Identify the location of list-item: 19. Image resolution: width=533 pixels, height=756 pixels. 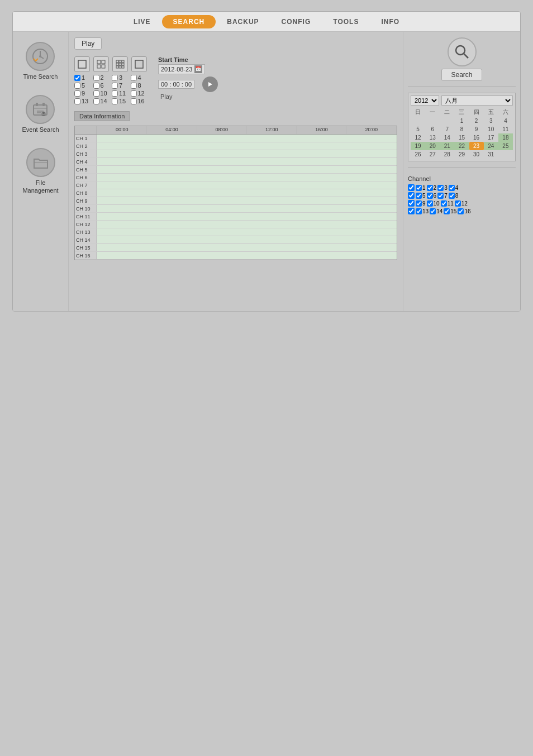
(418, 146).